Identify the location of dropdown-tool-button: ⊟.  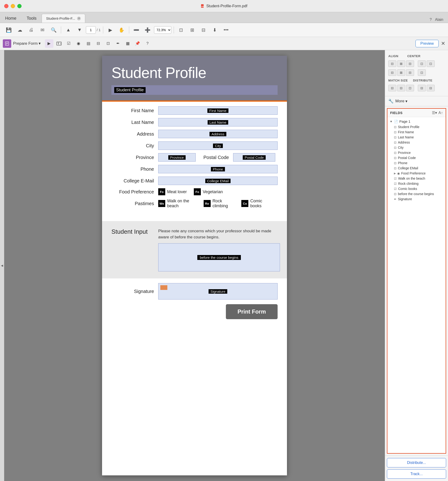
(98, 44).